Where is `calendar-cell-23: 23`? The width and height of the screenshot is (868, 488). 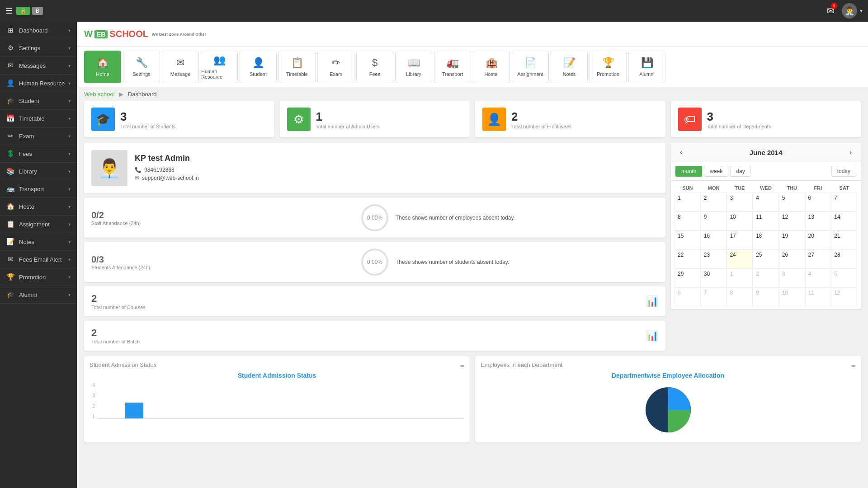 calendar-cell-23: 23 is located at coordinates (714, 259).